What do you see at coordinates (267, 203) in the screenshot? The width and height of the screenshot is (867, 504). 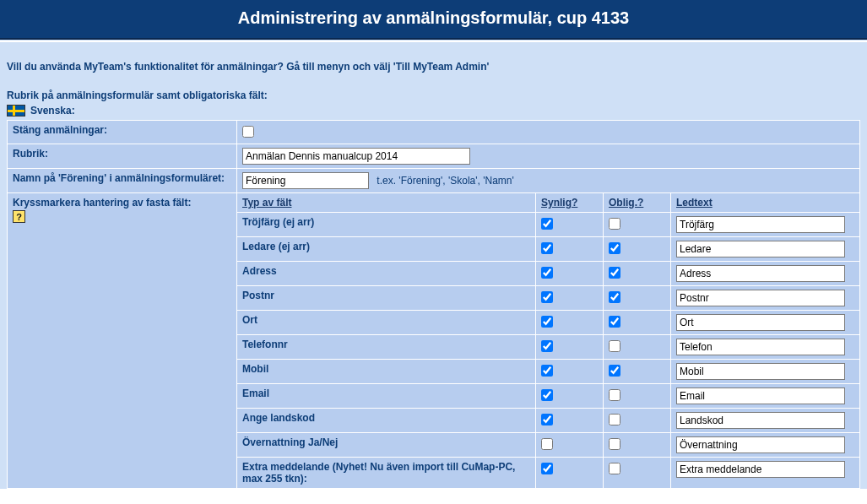 I see `header-type-link: Typ av fält` at bounding box center [267, 203].